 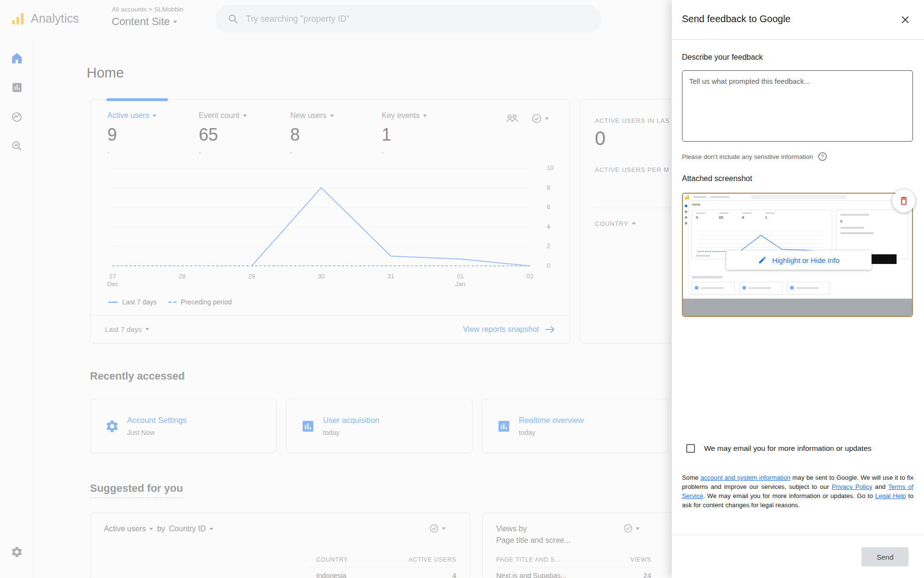 What do you see at coordinates (528, 560) in the screenshot?
I see `column-header: PAGE TITLE AND S...` at bounding box center [528, 560].